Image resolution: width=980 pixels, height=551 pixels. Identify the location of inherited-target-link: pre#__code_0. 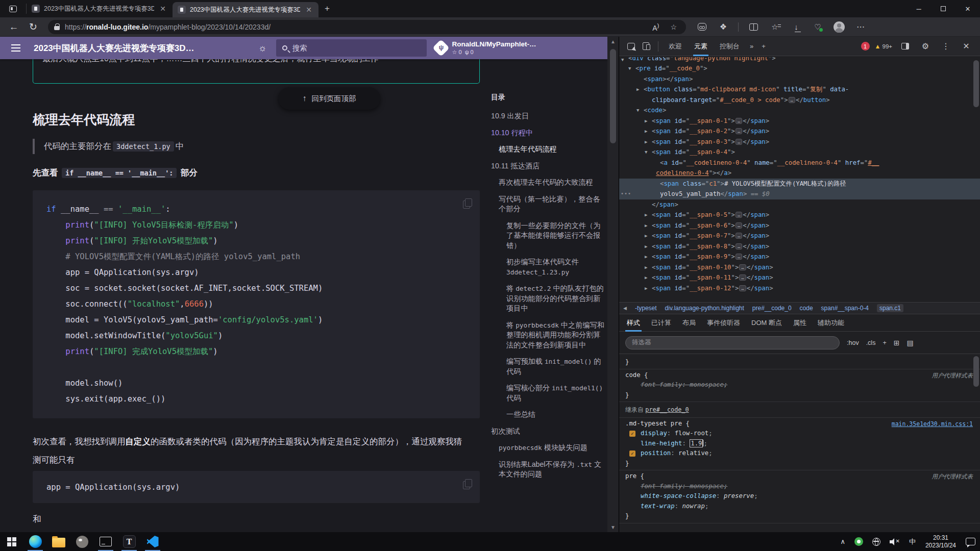
(667, 410).